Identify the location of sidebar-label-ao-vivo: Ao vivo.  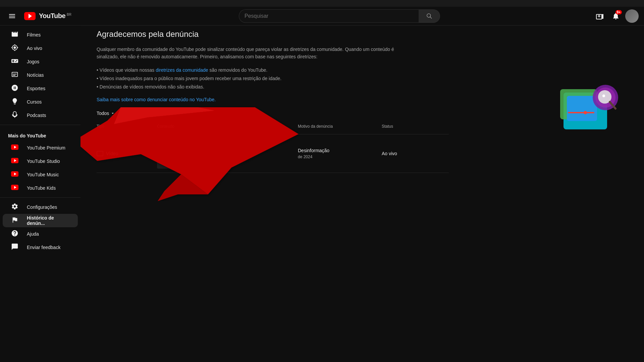
(35, 48).